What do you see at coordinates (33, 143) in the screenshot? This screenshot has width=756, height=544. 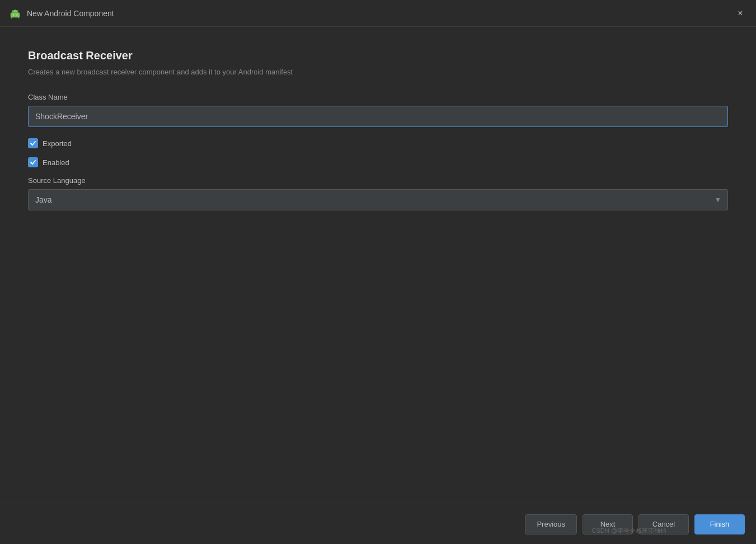 I see `checkmark-icon` at bounding box center [33, 143].